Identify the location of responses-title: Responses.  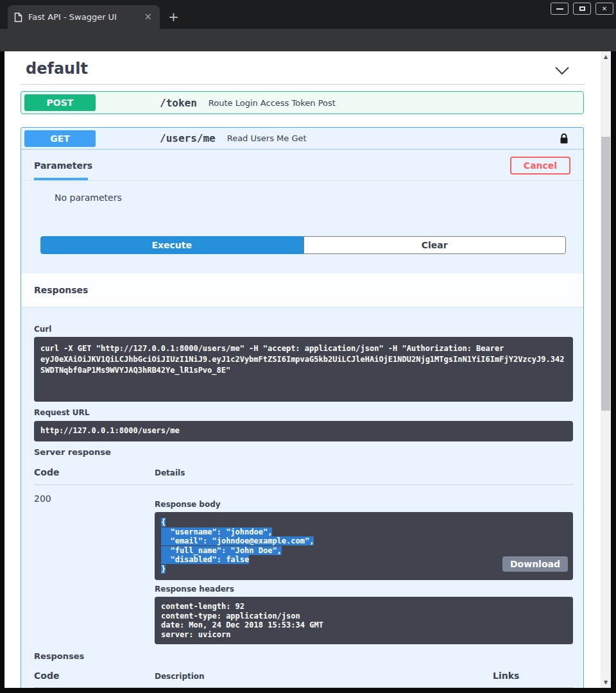
(61, 290).